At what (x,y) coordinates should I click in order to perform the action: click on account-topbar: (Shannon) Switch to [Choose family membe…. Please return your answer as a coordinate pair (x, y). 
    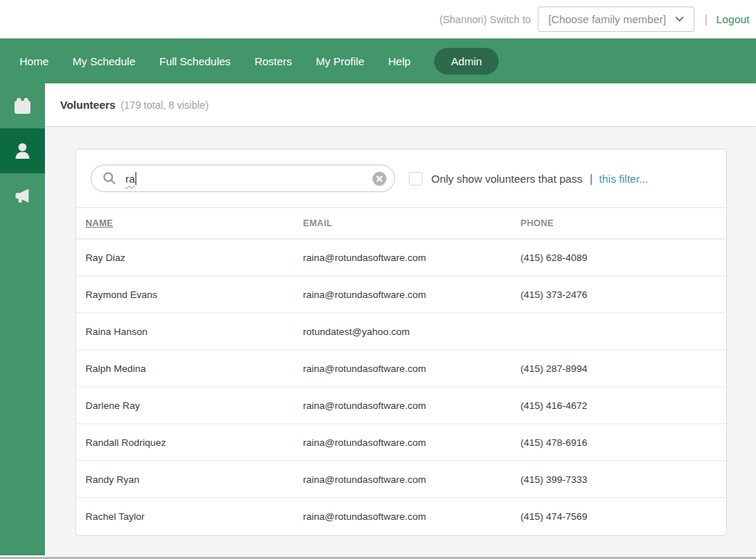
    Looking at the image, I should click on (378, 19).